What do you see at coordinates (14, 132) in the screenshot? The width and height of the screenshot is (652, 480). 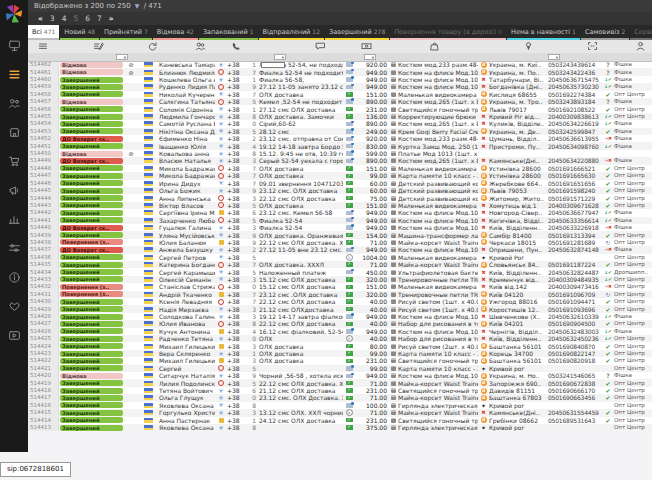 I see `sidebar-item-store-icon` at bounding box center [14, 132].